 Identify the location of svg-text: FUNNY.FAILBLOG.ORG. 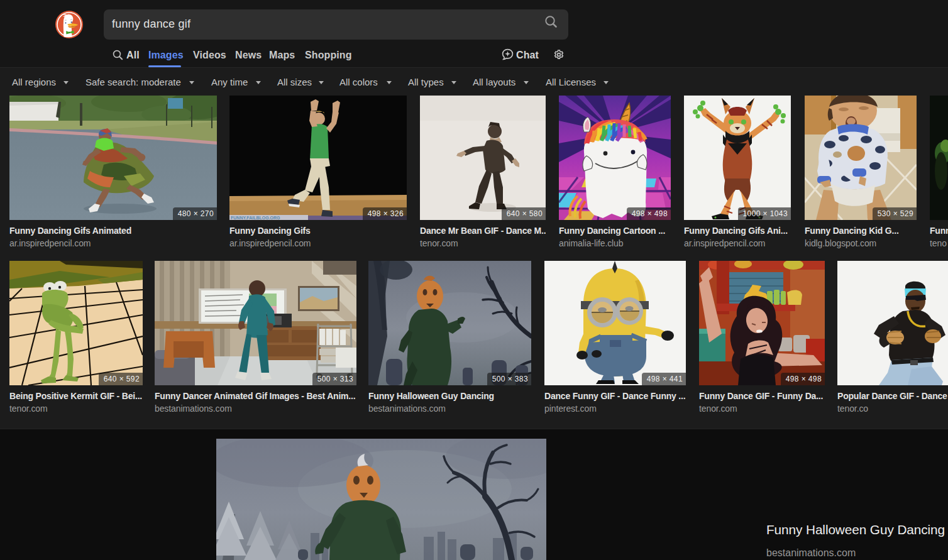
(255, 217).